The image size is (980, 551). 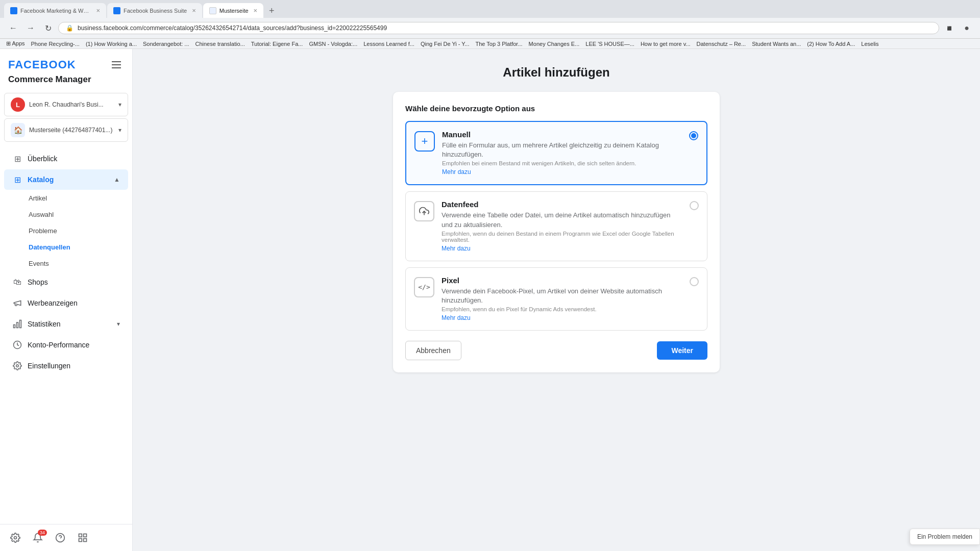 I want to click on option-pixel: </> Pixel Verwende dein Facebook-Pixel, …, so click(x=556, y=299).